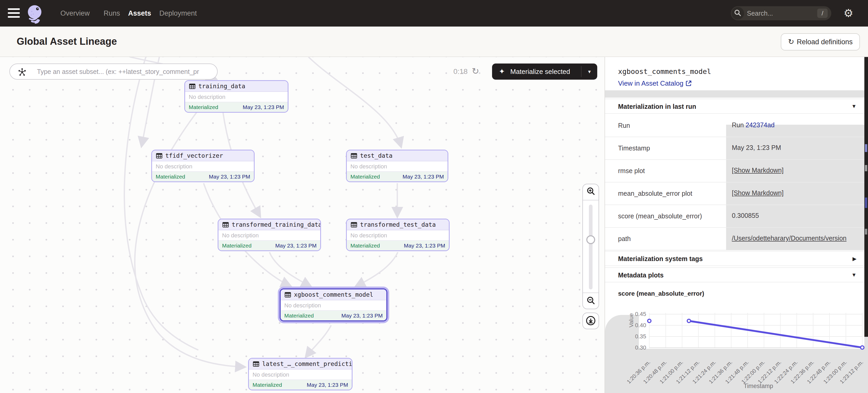  What do you see at coordinates (737, 194) in the screenshot?
I see `table-row-mean-absolute-error-plot: mean_absolute_error plot [Show Markdown]` at bounding box center [737, 194].